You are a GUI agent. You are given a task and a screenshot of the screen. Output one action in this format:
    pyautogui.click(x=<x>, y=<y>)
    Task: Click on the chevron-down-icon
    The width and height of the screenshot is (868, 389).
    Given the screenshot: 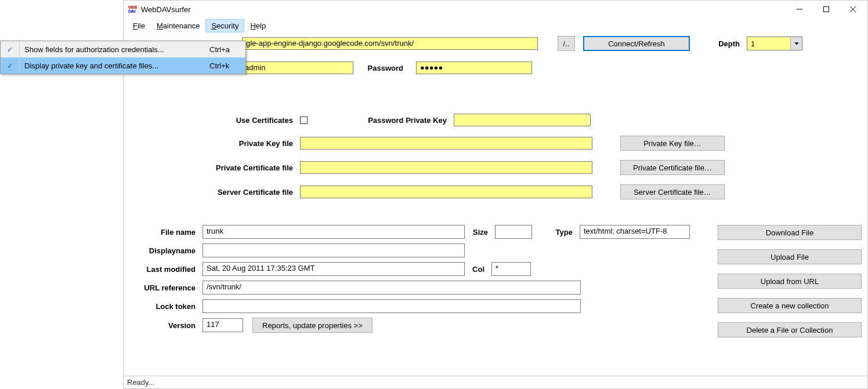 What is the action you would take?
    pyautogui.click(x=796, y=43)
    